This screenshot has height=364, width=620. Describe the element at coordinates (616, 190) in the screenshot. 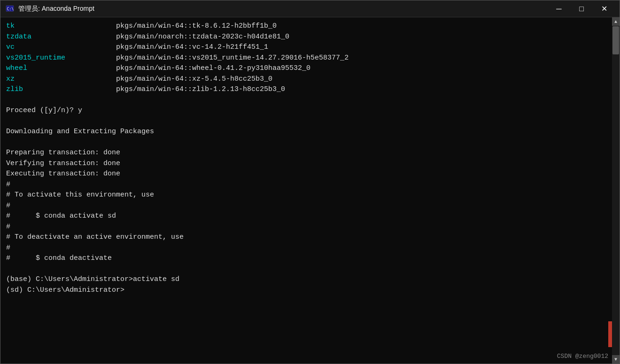

I see `scrollbar: ▲ ▼` at that location.